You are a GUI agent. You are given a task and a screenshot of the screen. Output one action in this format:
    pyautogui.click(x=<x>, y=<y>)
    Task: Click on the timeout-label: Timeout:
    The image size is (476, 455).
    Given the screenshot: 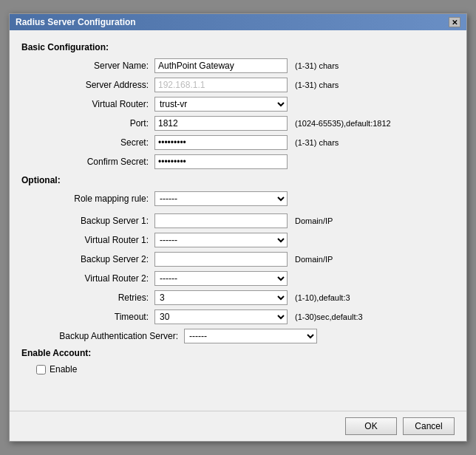 What is the action you would take?
    pyautogui.click(x=95, y=317)
    